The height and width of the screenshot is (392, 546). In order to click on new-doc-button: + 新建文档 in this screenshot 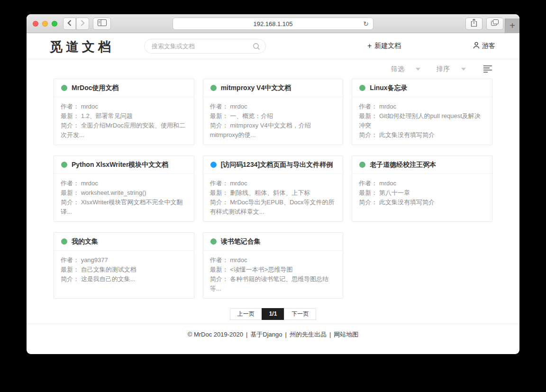, I will do `click(384, 46)`.